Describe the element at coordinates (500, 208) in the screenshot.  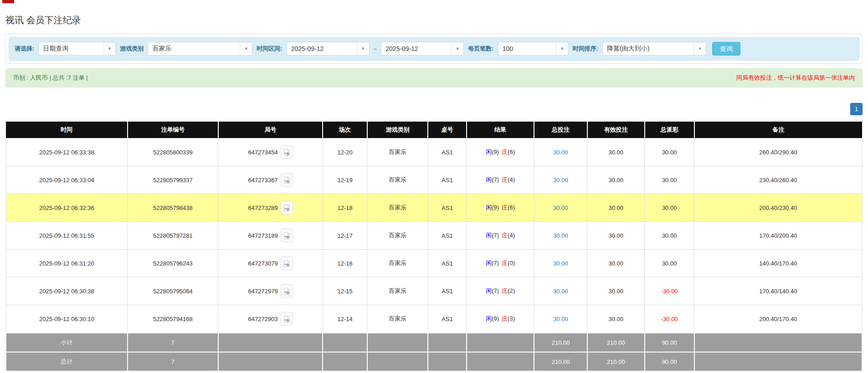
I see `cell-result: 闲(9)庄(6)` at that location.